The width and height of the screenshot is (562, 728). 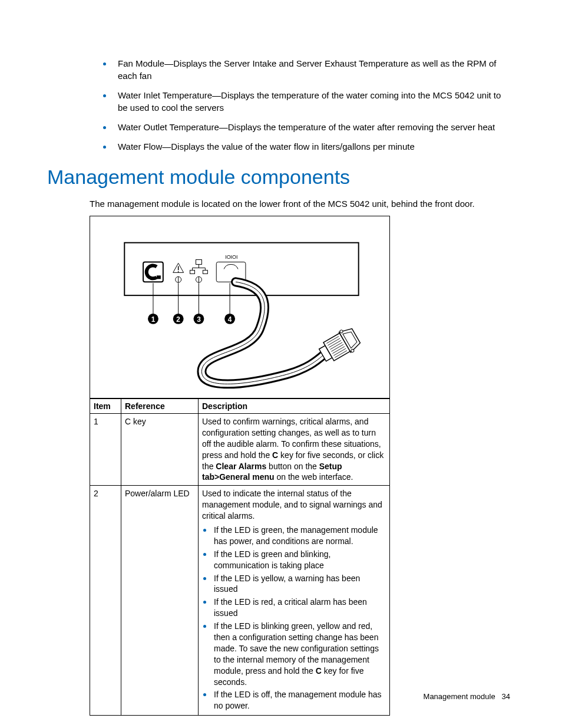 I want to click on cell-ref-2: Power/alarm LED, so click(x=160, y=601).